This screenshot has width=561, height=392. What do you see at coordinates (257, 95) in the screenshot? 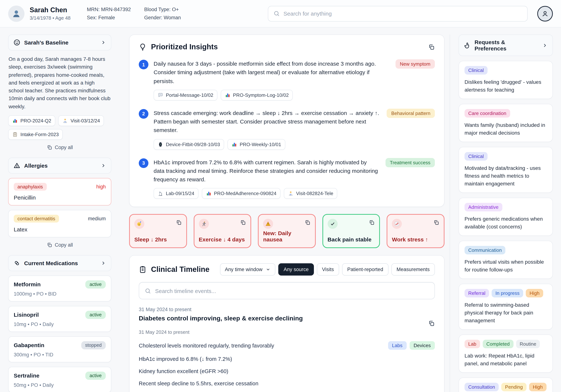
I see `source-chip: PRO-Symptom-Log-10/02` at bounding box center [257, 95].